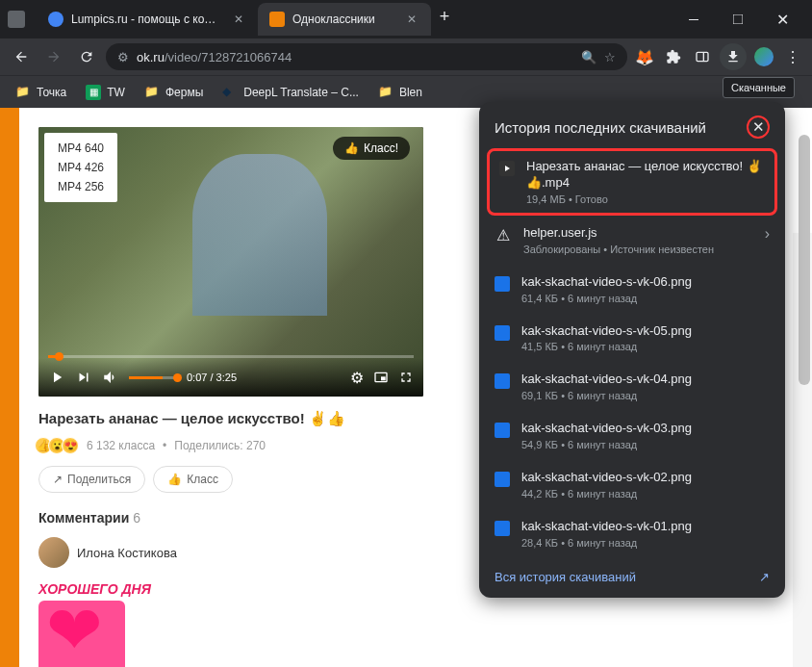 This screenshot has width=812, height=667. I want to click on play-button, so click(57, 377).